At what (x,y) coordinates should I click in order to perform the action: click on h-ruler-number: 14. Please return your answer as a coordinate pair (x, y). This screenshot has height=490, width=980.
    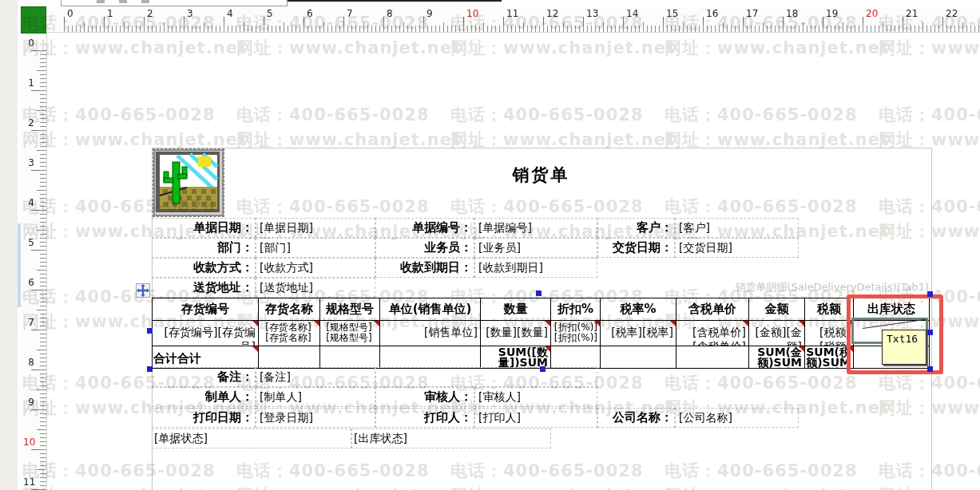
    Looking at the image, I should click on (633, 14).